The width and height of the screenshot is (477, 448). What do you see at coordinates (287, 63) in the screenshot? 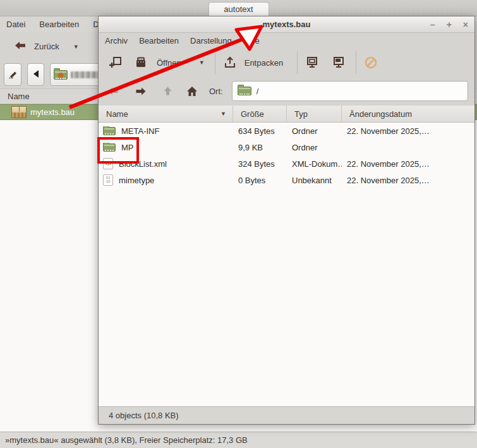
I see `archive-toolbar: Öffnen ▼ Entpacken` at bounding box center [287, 63].